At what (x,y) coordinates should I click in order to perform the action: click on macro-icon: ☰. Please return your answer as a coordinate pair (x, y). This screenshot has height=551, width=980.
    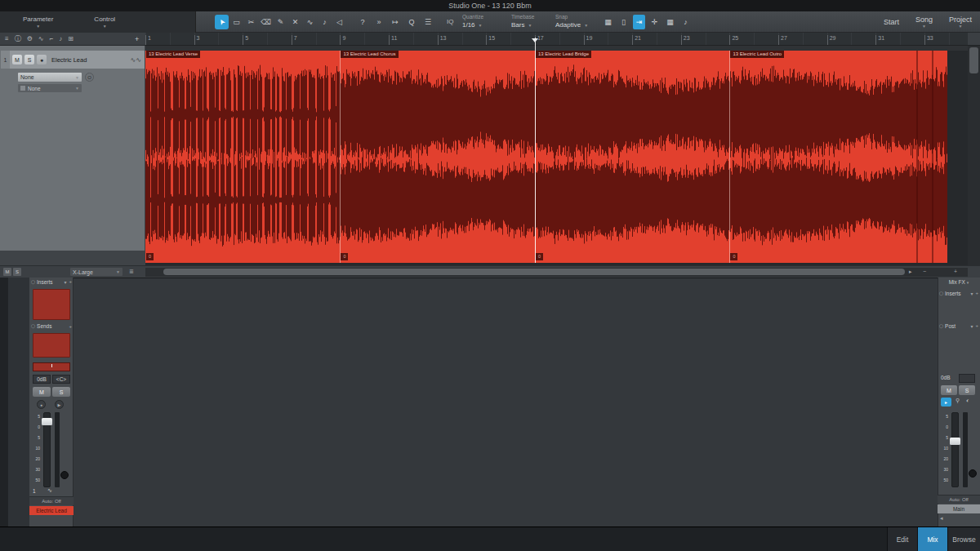
    Looking at the image, I should click on (428, 22).